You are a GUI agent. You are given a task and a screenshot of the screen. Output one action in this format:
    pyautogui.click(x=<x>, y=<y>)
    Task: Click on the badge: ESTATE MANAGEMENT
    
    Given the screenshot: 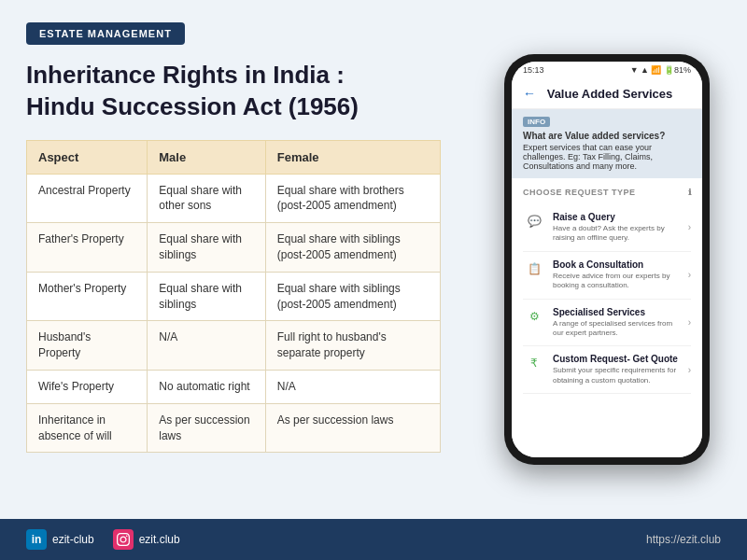 What is the action you would take?
    pyautogui.click(x=106, y=34)
    